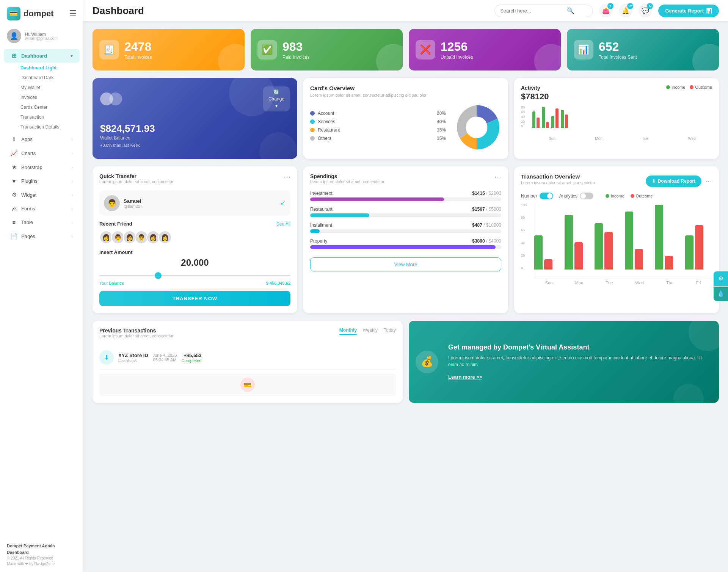  I want to click on sidebar-item-label: Table, so click(44, 222).